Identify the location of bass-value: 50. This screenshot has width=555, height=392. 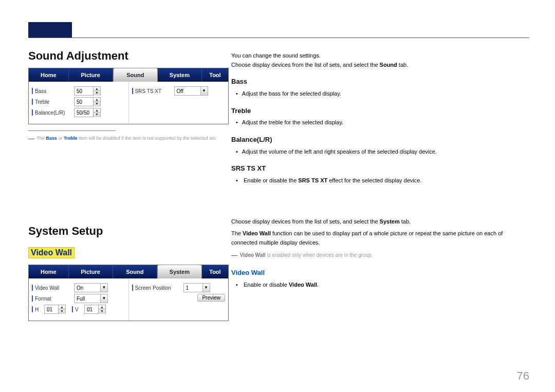
(84, 91).